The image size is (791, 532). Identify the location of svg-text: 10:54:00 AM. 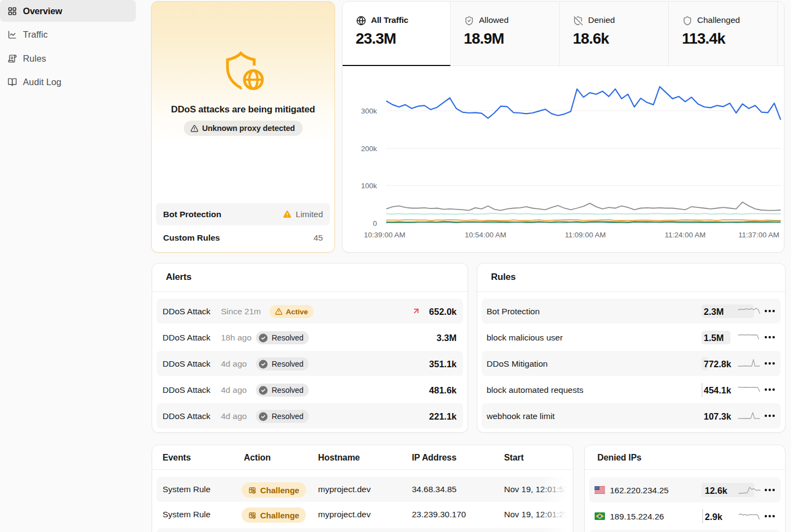
(486, 235).